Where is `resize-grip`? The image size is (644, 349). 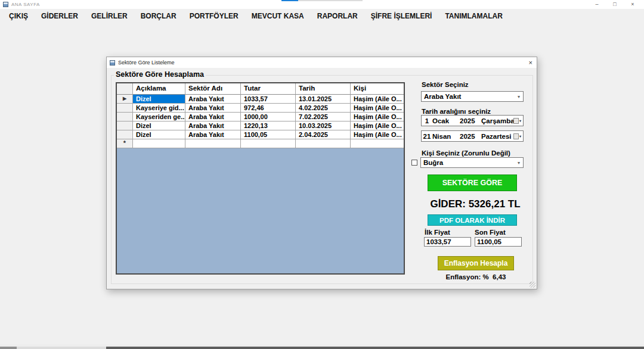 resize-grip is located at coordinates (532, 285).